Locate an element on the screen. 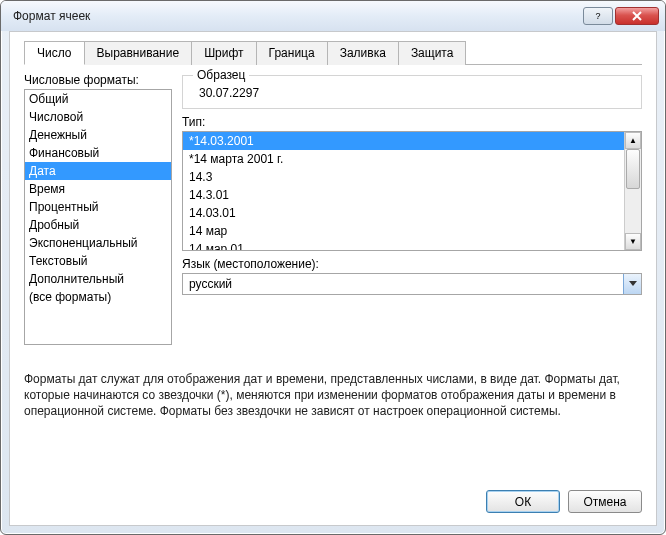  tab-number: Число is located at coordinates (54, 53).